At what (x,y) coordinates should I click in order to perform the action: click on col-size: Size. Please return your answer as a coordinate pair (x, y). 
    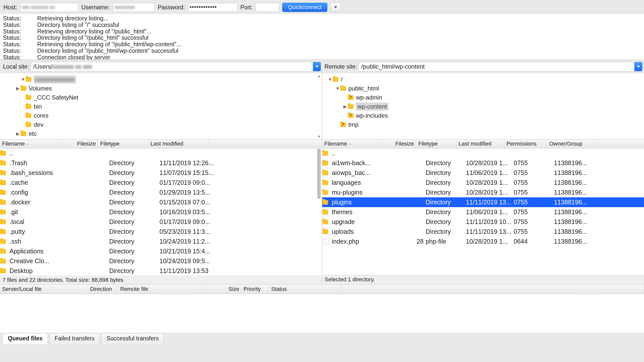
    Looking at the image, I should click on (224, 289).